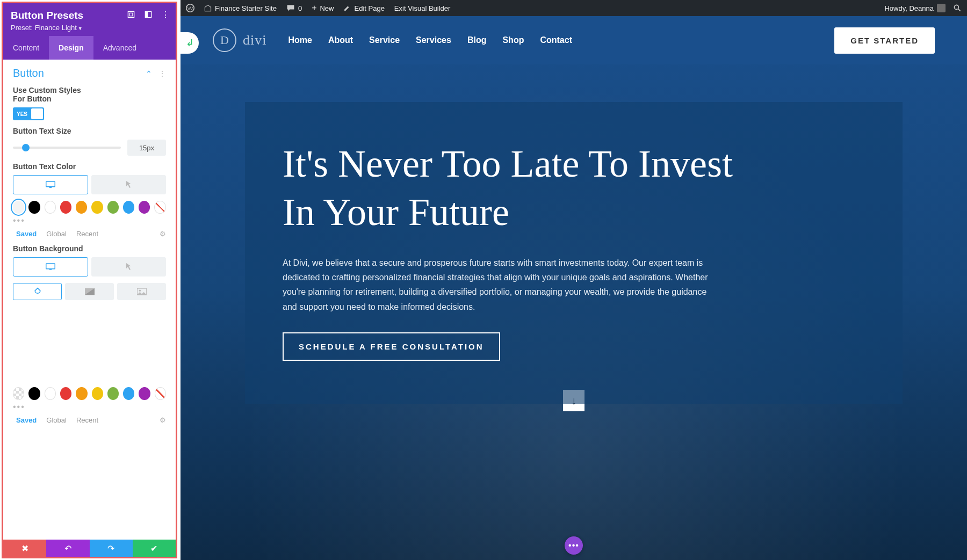  I want to click on more-icon: ⋮, so click(165, 14).